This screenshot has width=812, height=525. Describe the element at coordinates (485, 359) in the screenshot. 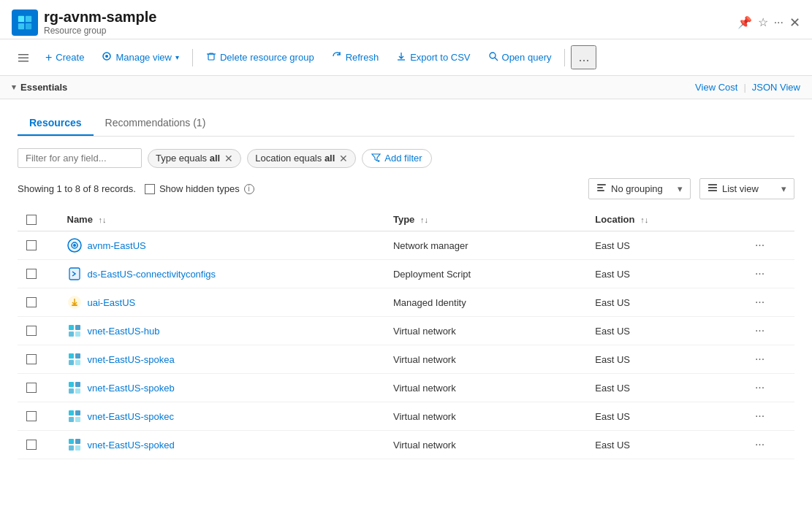

I see `row-type-cell-4: Virtual network` at that location.